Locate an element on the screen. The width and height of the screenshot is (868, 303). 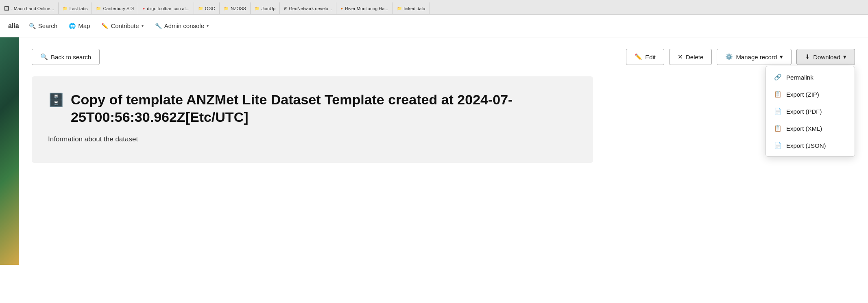
tab-label-linked: linked data is located at coordinates (415, 9).